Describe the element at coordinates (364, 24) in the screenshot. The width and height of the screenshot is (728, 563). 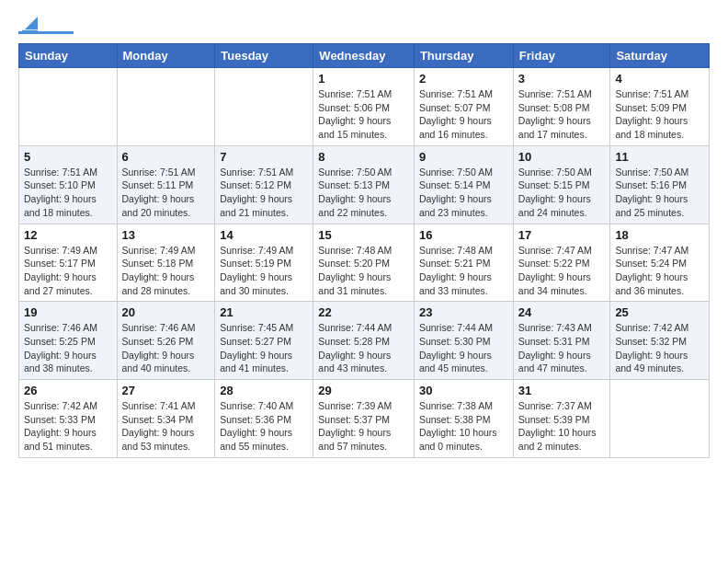
I see `header` at that location.